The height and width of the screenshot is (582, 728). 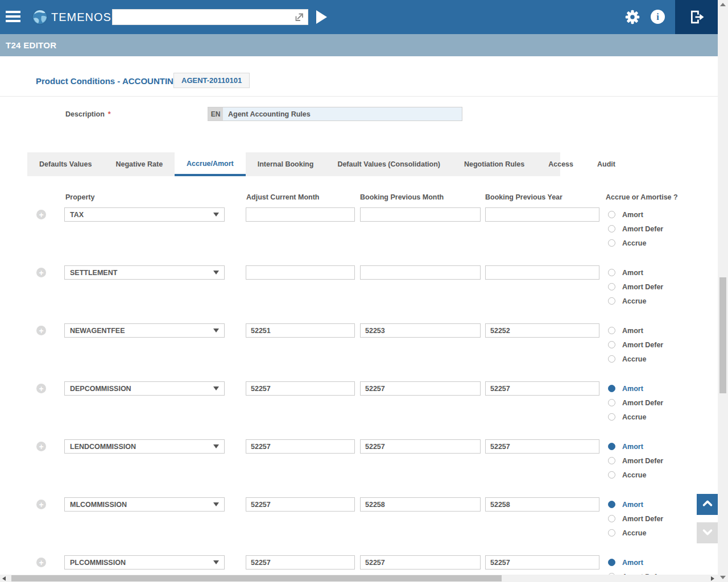 What do you see at coordinates (144, 273) in the screenshot?
I see `property-select: SETTLEMENT` at bounding box center [144, 273].